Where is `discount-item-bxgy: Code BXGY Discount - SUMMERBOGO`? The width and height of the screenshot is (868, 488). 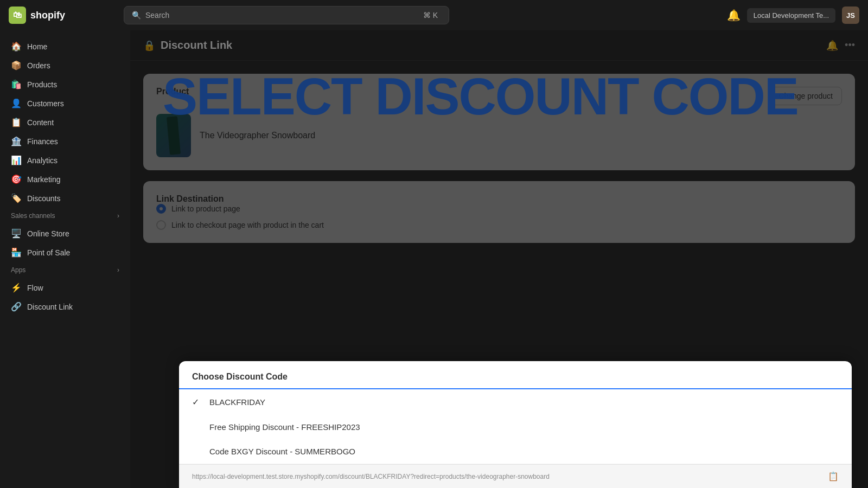
discount-item-bxgy: Code BXGY Discount - SUMMERBOGO is located at coordinates (515, 451).